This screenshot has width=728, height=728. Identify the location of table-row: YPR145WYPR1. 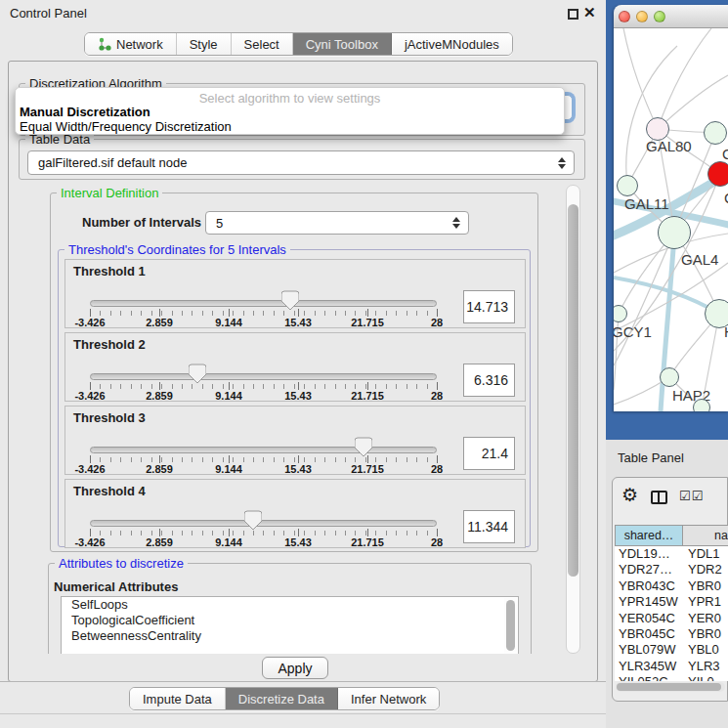
(671, 602).